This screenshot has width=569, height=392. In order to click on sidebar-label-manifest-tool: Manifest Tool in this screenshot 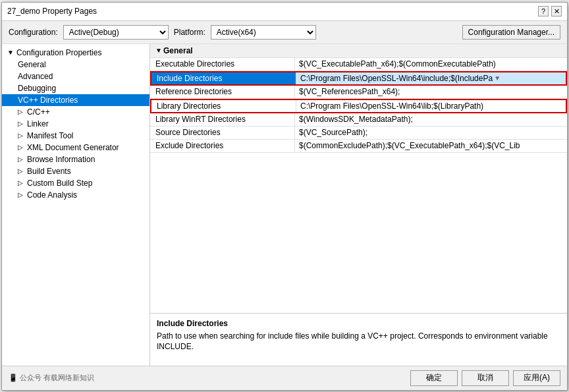, I will do `click(50, 136)`.